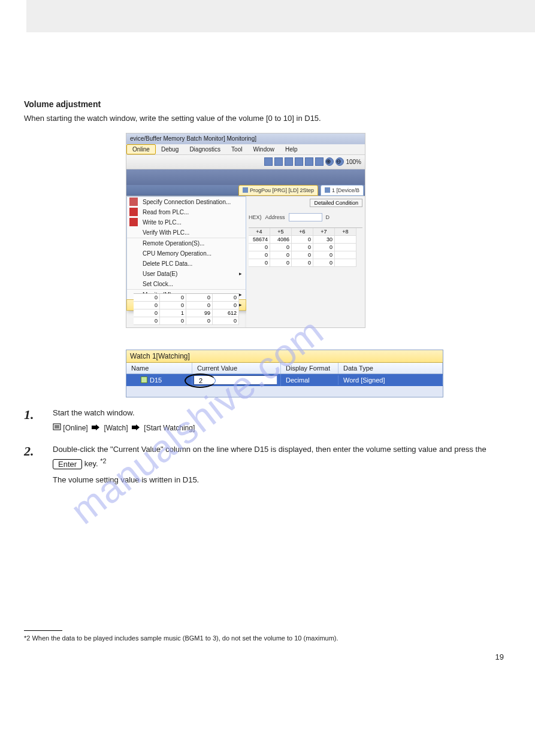 This screenshot has width=535, height=756. Describe the element at coordinates (285, 374) in the screenshot. I see `screenshot-watch: Watch 1[Watching] Name Current Value Dis…` at that location.